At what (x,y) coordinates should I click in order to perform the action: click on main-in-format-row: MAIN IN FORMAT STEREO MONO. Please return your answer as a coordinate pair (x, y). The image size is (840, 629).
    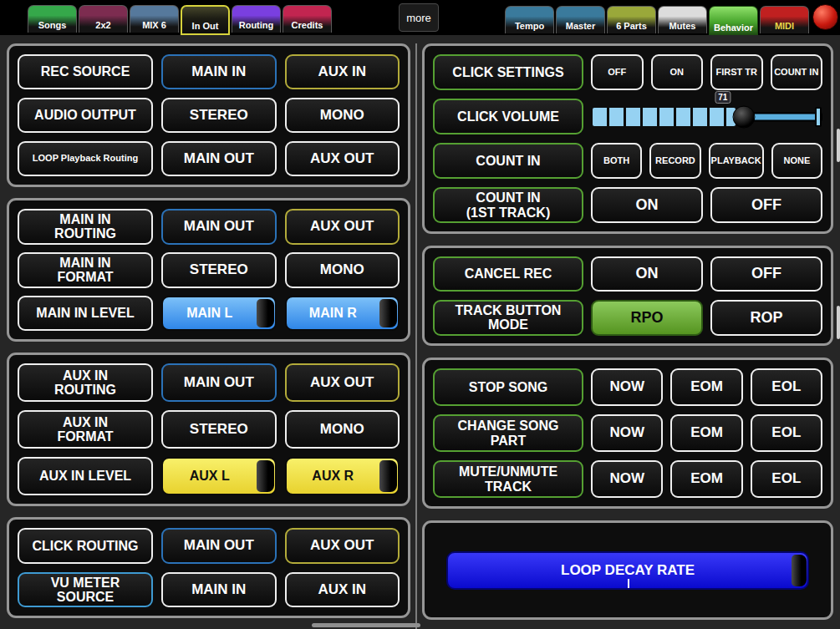
    Looking at the image, I should click on (209, 270).